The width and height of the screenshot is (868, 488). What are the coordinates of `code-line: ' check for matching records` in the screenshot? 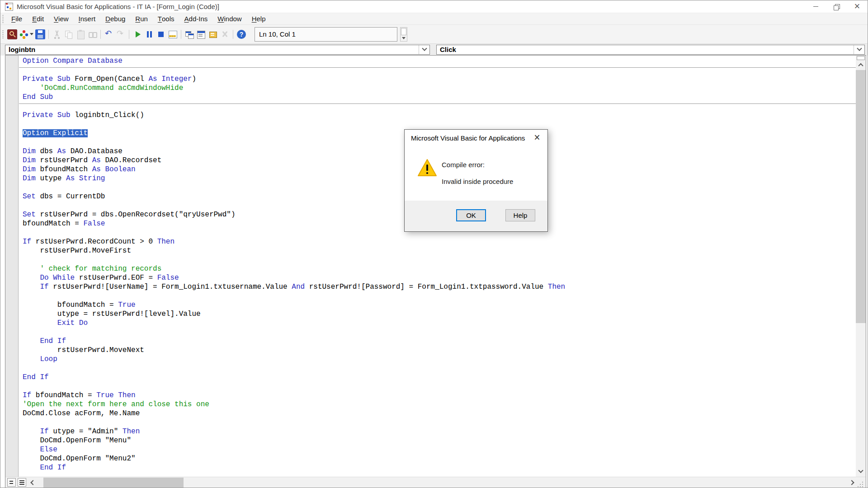 It's located at (439, 269).